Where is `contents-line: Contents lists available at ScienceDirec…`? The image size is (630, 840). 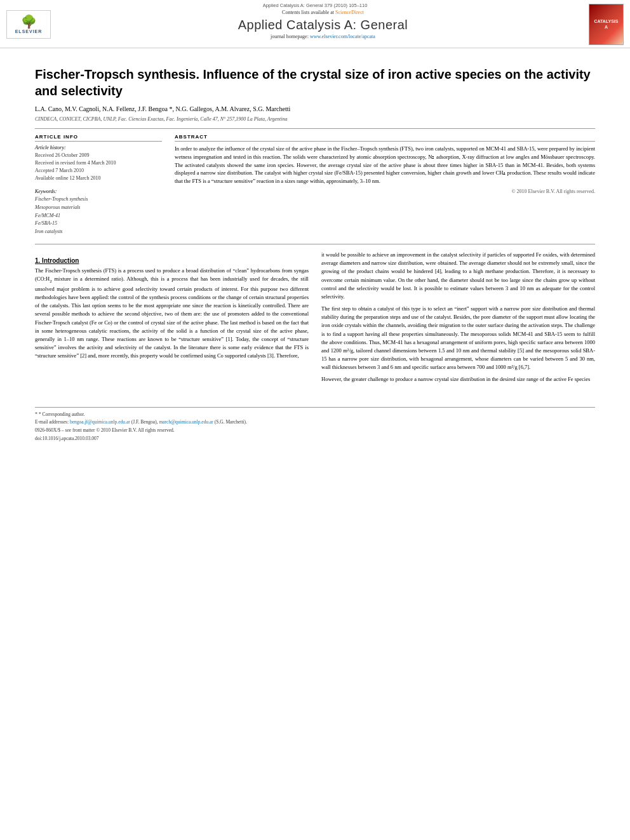 contents-line: Contents lists available at ScienceDirec… is located at coordinates (323, 13).